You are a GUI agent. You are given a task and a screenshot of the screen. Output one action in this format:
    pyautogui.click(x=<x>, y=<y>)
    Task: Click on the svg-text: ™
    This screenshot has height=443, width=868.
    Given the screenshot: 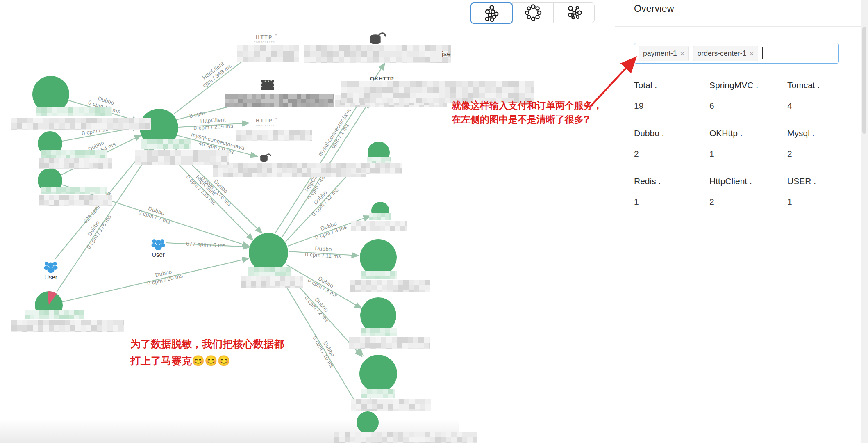 What is the action you would take?
    pyautogui.click(x=276, y=119)
    